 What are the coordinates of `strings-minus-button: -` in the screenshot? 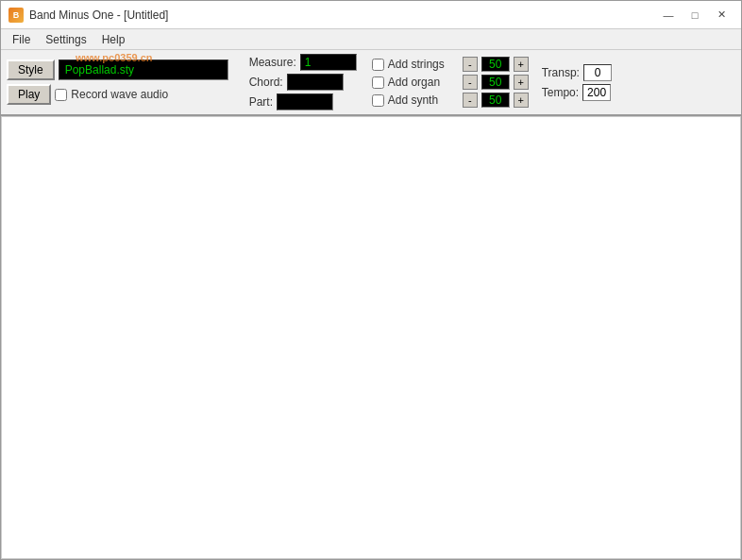 It's located at (470, 64).